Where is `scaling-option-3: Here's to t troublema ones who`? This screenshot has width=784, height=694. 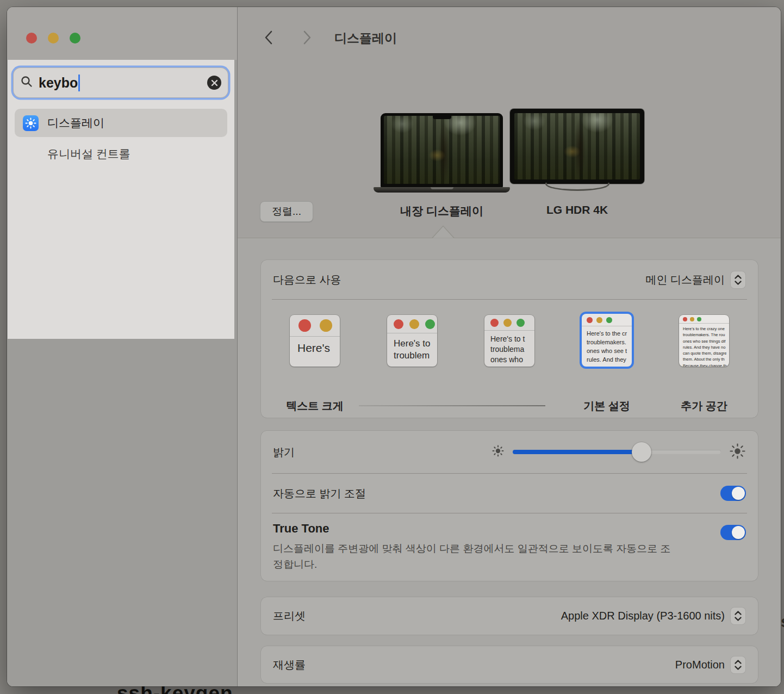 scaling-option-3: Here's to t troublema ones who is located at coordinates (509, 340).